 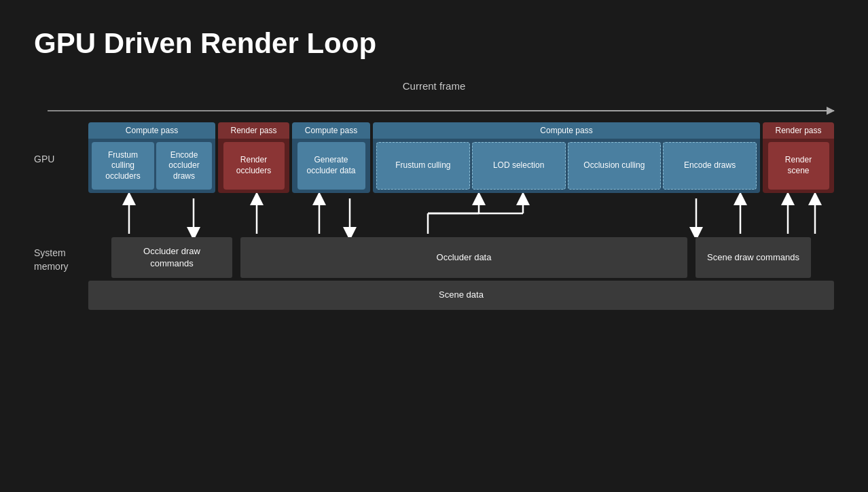 I want to click on compute-pass-1: Compute pass Frustum culling occluders E…, so click(x=152, y=158).